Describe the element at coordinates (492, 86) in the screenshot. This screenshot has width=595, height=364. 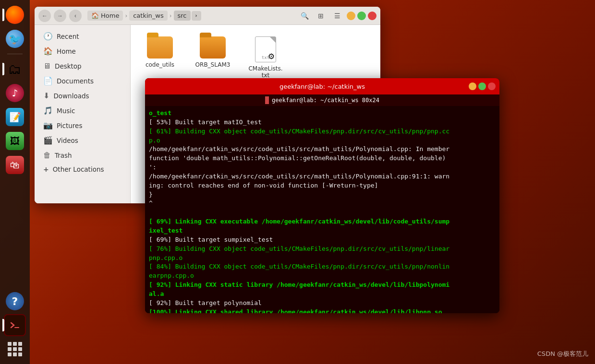
I see `terminal-close-button` at that location.